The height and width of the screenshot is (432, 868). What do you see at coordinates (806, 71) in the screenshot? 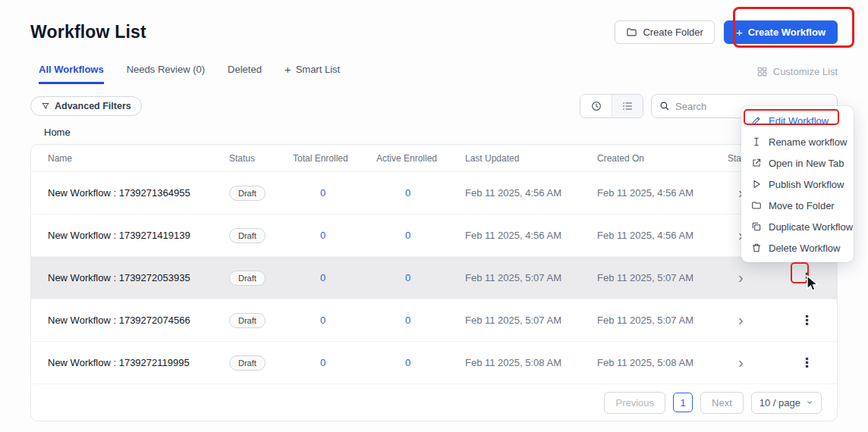
I see `customize-list-label: Customize List` at bounding box center [806, 71].